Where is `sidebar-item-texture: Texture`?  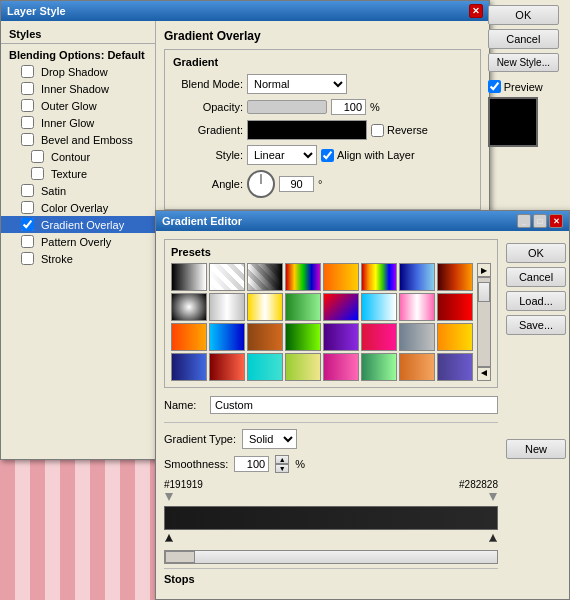 sidebar-item-texture: Texture is located at coordinates (78, 174).